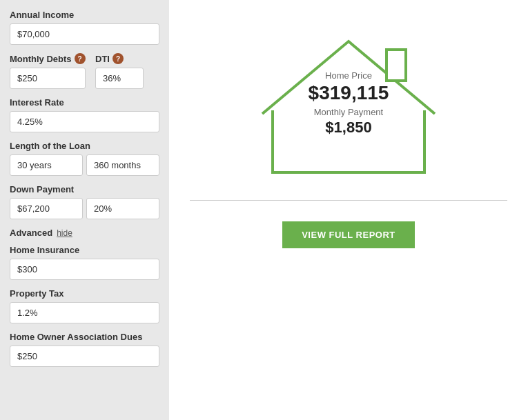 The width and height of the screenshot is (528, 420). I want to click on hoa-input, so click(84, 356).